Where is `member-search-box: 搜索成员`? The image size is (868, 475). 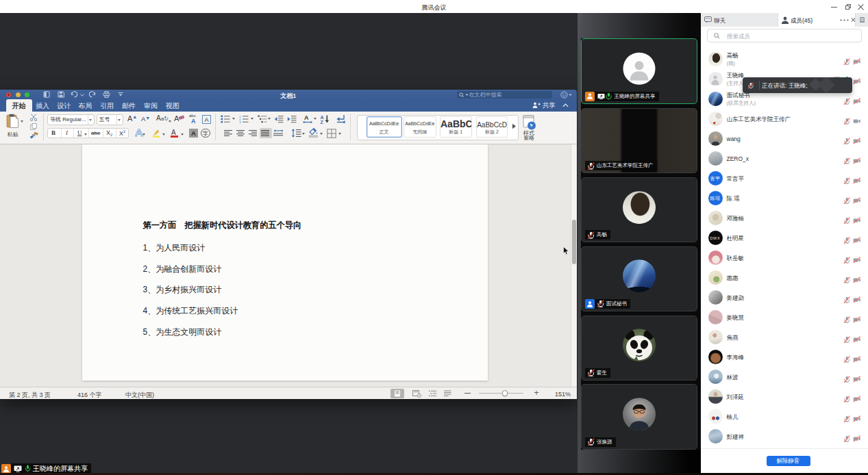
member-search-box: 搜索成员 is located at coordinates (784, 36).